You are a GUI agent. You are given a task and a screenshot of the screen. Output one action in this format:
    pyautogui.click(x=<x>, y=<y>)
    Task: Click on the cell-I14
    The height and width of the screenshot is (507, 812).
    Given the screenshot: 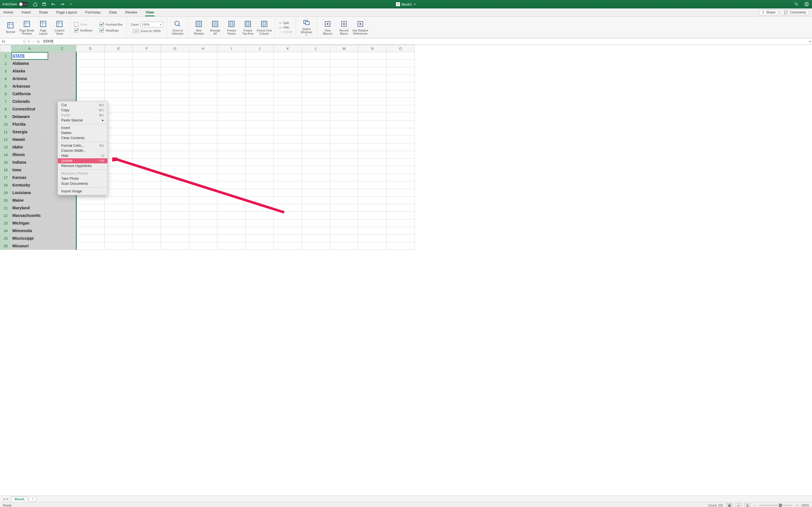 What is the action you would take?
    pyautogui.click(x=232, y=155)
    